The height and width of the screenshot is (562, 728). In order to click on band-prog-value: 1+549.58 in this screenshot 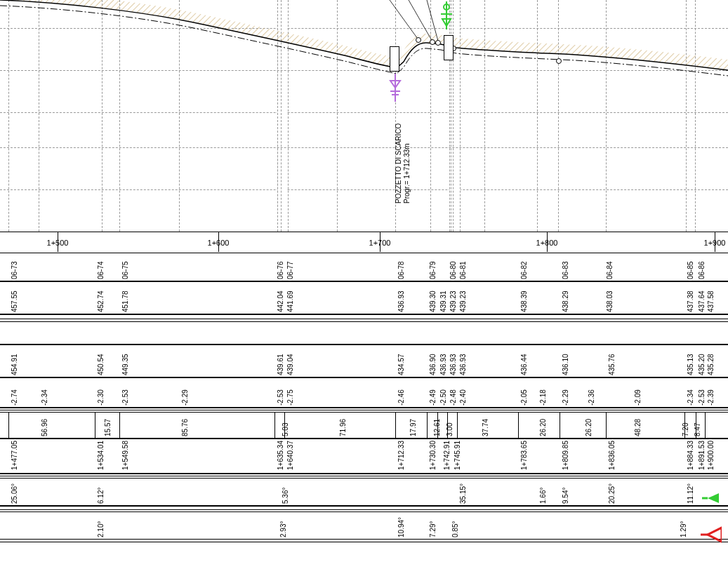, I will do `click(125, 455)`.